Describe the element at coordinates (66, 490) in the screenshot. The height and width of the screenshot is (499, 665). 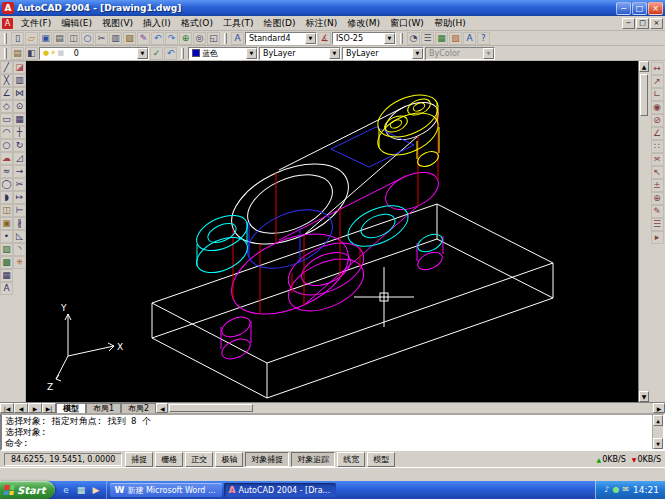
I see `ie-icon: e` at that location.